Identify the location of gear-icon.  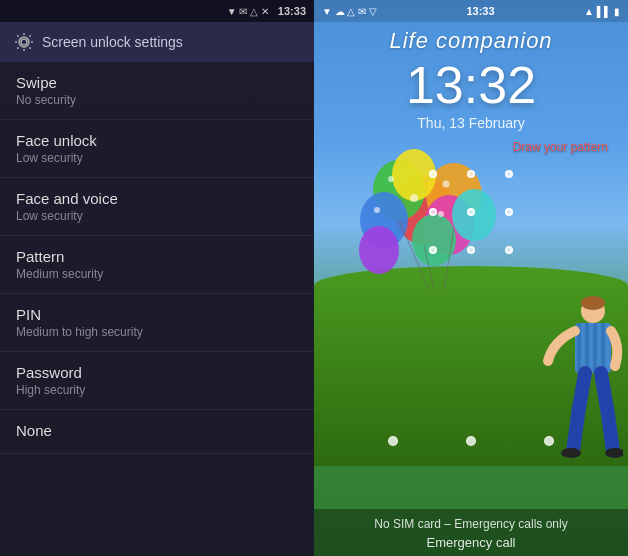
(24, 42).